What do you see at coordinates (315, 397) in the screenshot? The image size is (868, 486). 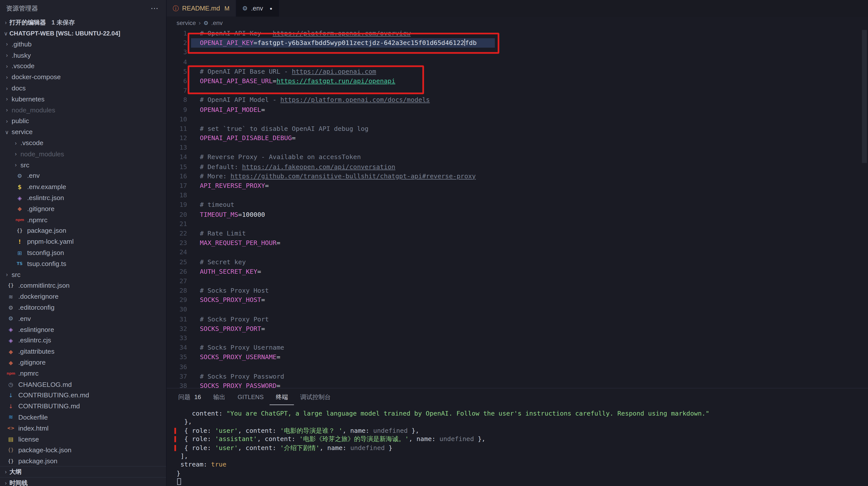 I see `panel-tab-label: 调试控制台` at bounding box center [315, 397].